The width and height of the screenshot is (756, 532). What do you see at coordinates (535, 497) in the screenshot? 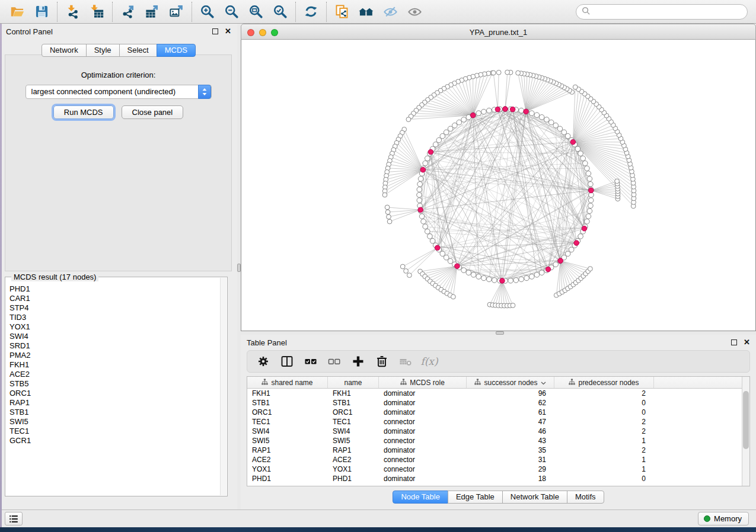
I see `tab-network-table: Network Table` at bounding box center [535, 497].